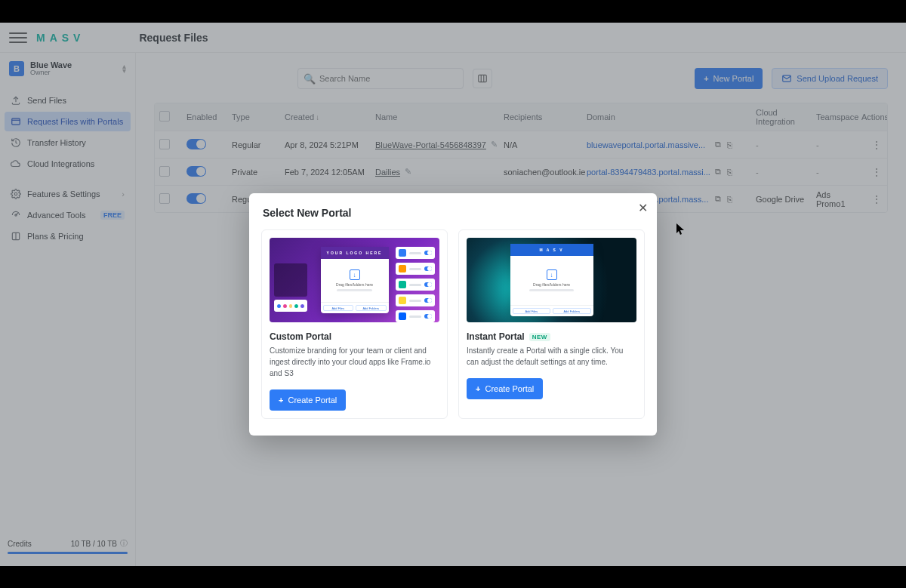 The height and width of the screenshot is (588, 906). I want to click on card-title: Instant Portal, so click(495, 337).